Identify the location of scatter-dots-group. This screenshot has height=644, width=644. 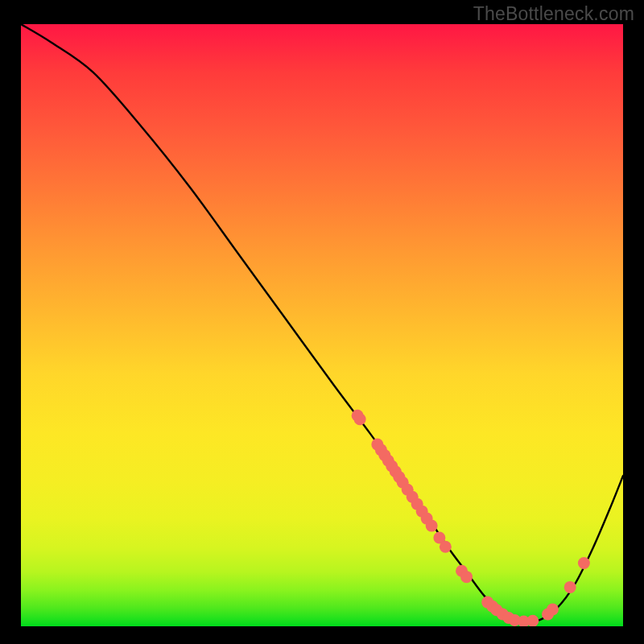
(471, 518).